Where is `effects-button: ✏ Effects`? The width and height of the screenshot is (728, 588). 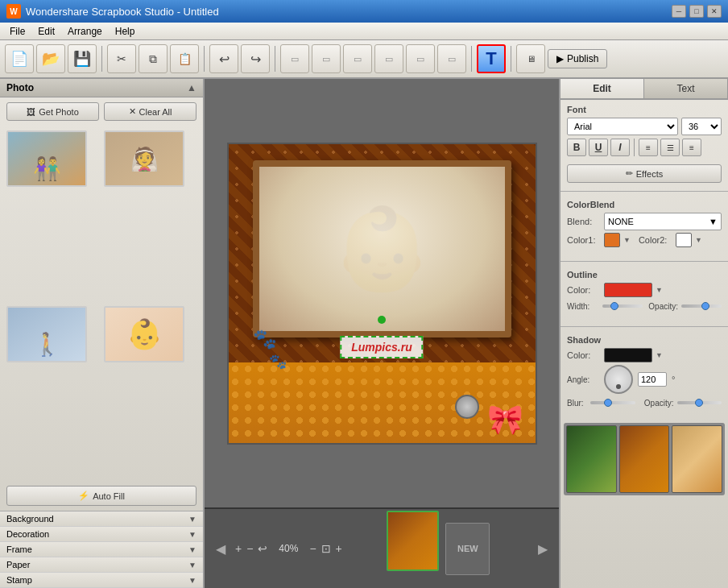 effects-button: ✏ Effects is located at coordinates (644, 174).